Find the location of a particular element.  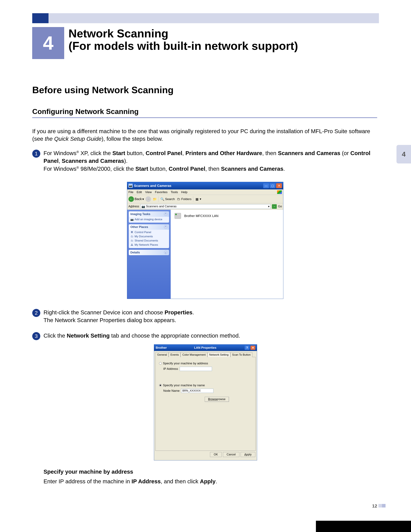

link-network-places: 🖧My Network Places is located at coordinates (149, 245).